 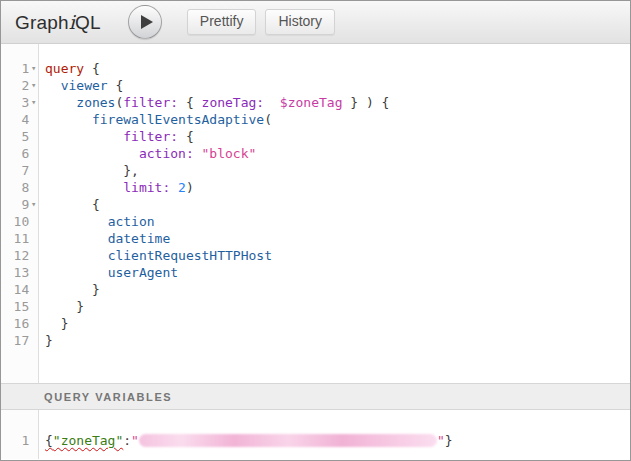 I want to click on code-line: firewallEventsAdaptive(, so click(x=338, y=120).